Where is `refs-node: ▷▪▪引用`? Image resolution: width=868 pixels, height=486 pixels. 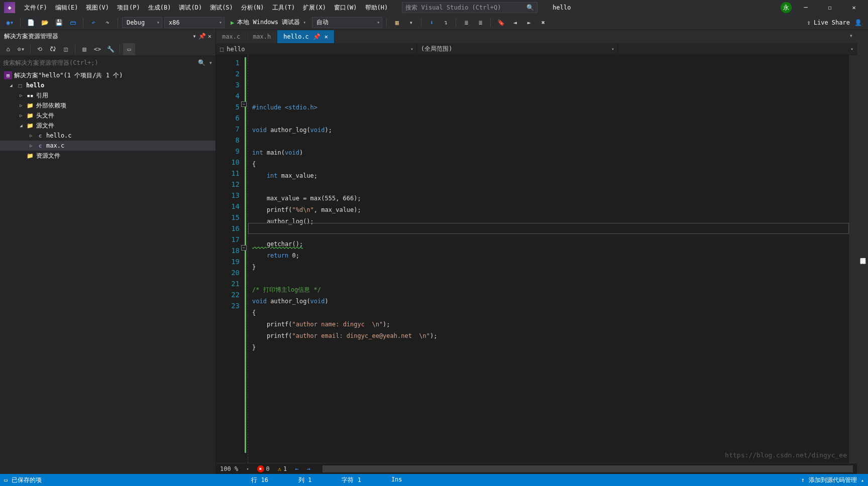
refs-node: ▷▪▪引用 is located at coordinates (107, 95).